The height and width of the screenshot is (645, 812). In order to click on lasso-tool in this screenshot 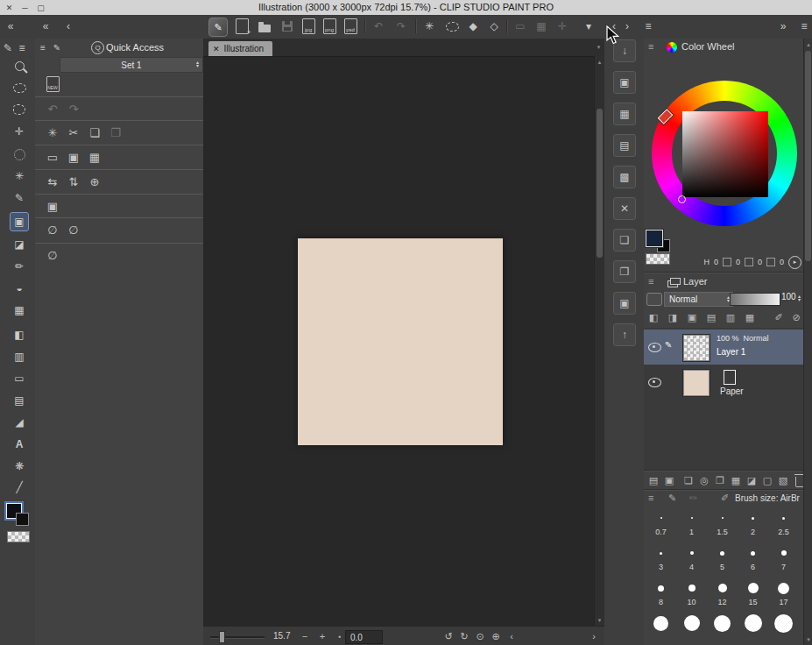, I will do `click(19, 110)`.